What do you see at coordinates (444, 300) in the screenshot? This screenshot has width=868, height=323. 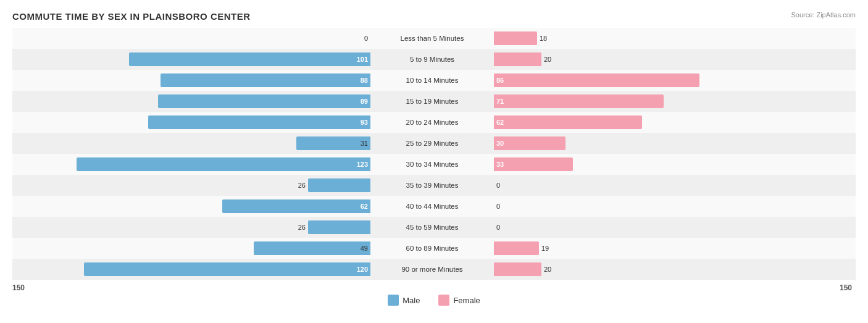 I see `female-swatch` at bounding box center [444, 300].